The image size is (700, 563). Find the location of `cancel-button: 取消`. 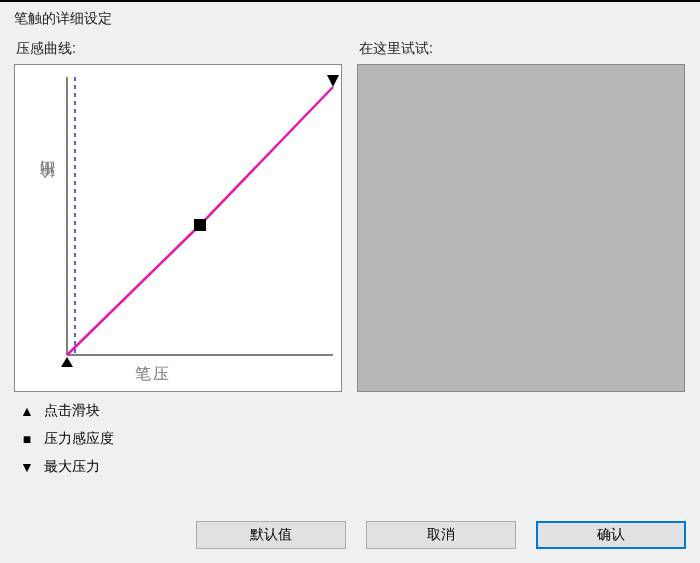

cancel-button: 取消 is located at coordinates (441, 535).